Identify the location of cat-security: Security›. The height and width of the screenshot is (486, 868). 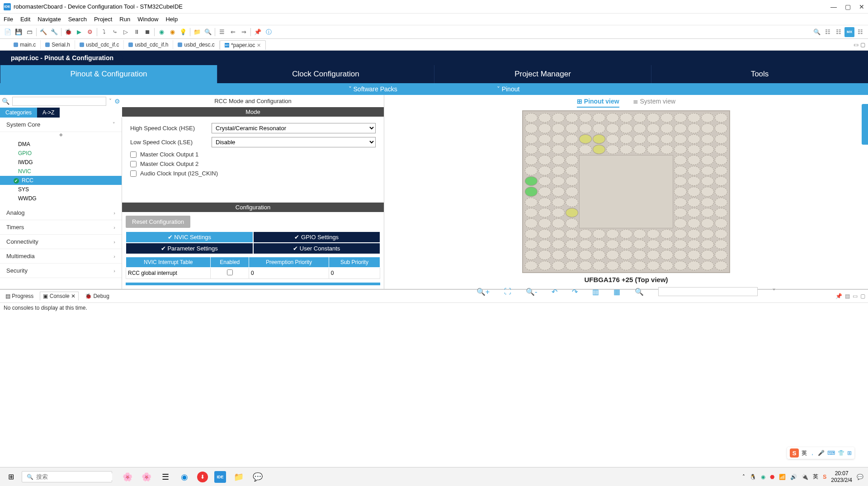
(61, 271).